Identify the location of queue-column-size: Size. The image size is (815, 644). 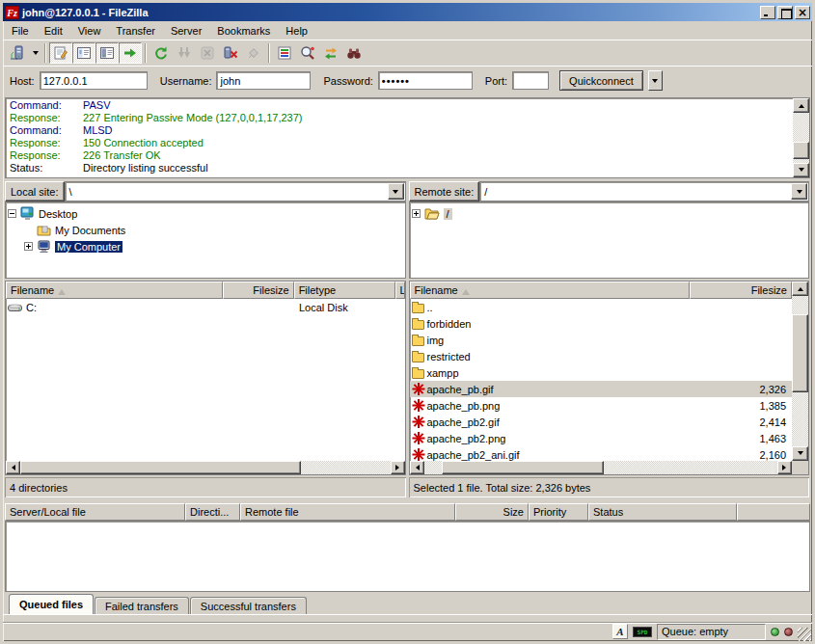
(492, 512).